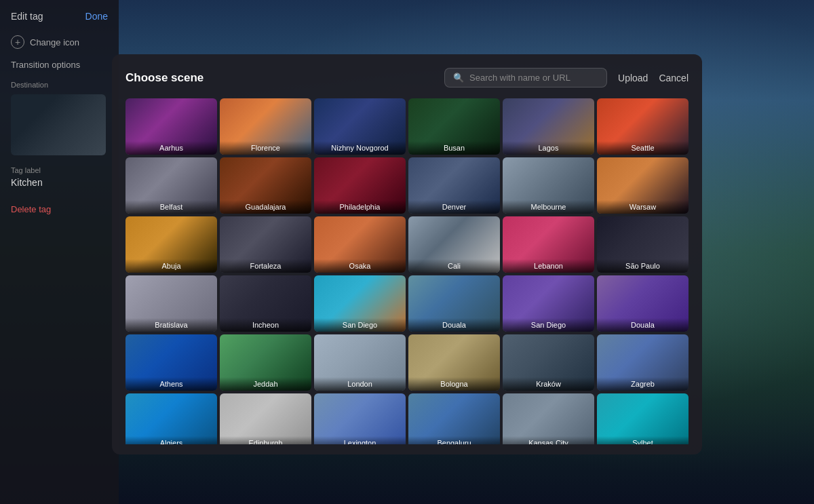 The width and height of the screenshot is (814, 504). Describe the element at coordinates (454, 207) in the screenshot. I see `scene-label: Denver` at that location.